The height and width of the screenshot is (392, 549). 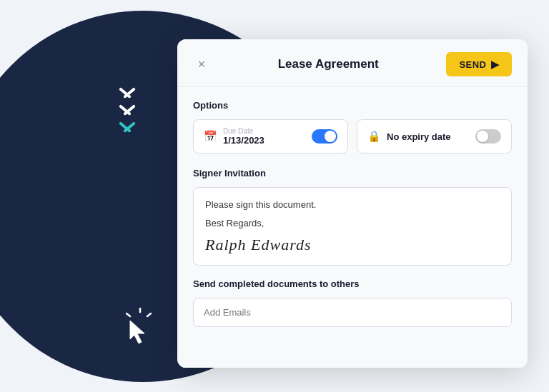 What do you see at coordinates (479, 64) in the screenshot?
I see `send-button: SEND ▶` at bounding box center [479, 64].